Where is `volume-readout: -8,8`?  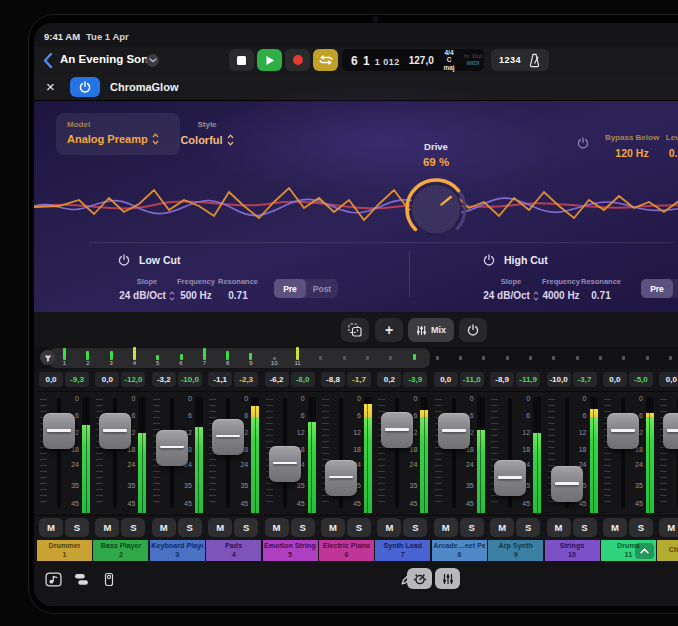
volume-readout: -8,8 is located at coordinates (333, 380).